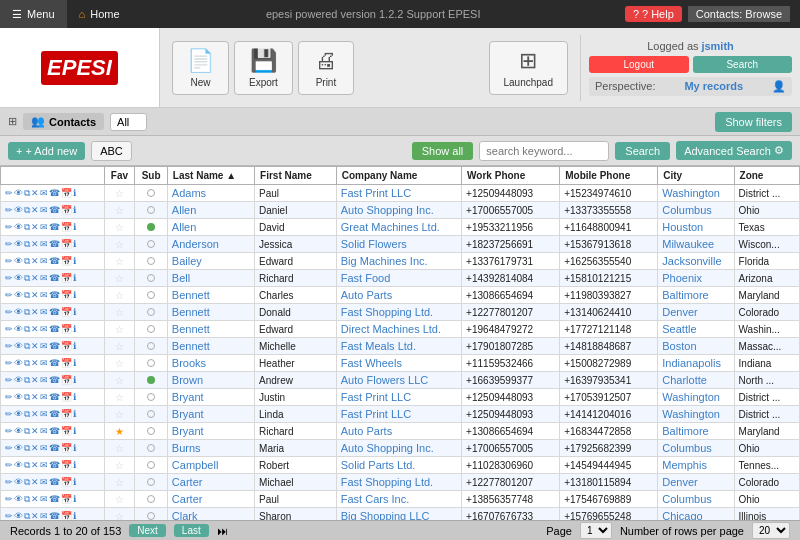  Describe the element at coordinates (210, 514) in the screenshot. I see `row-last-name: Clark` at that location.